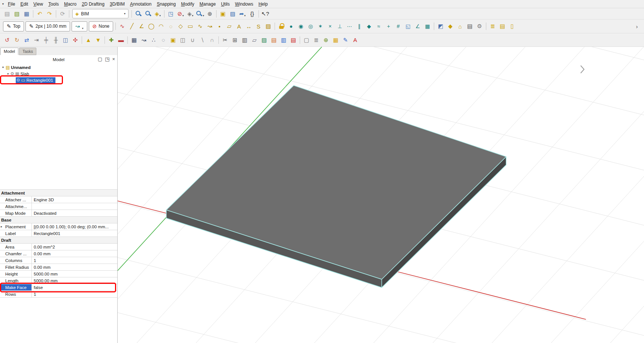 The height and width of the screenshot is (343, 644). Describe the element at coordinates (316, 40) in the screenshot. I see `stack-icon: ≣` at that location.